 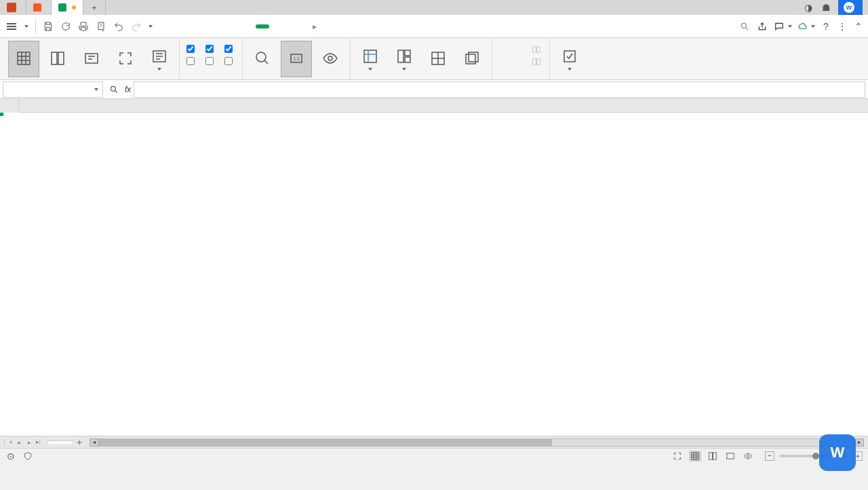 What do you see at coordinates (326, 442) in the screenshot?
I see `scroll-thumb` at bounding box center [326, 442].